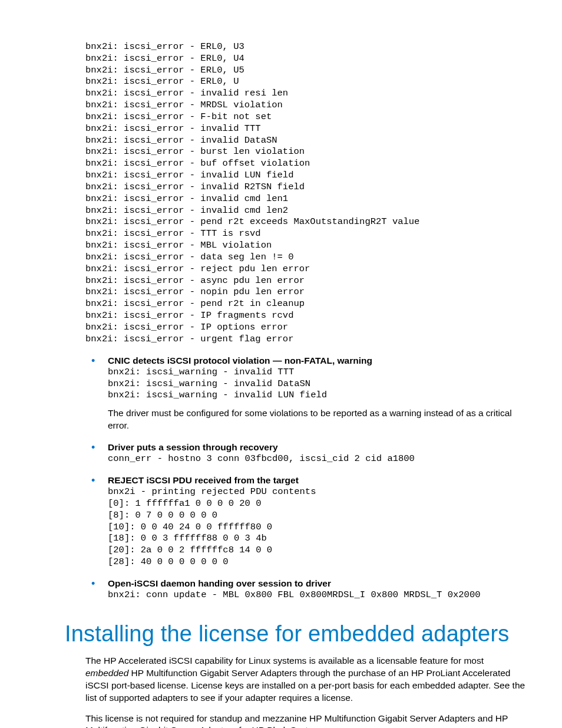 Image resolution: width=562 pixels, height=728 pixels. I want to click on topic-title: CNIC detects iSCSI protocol violation — …, so click(317, 361).